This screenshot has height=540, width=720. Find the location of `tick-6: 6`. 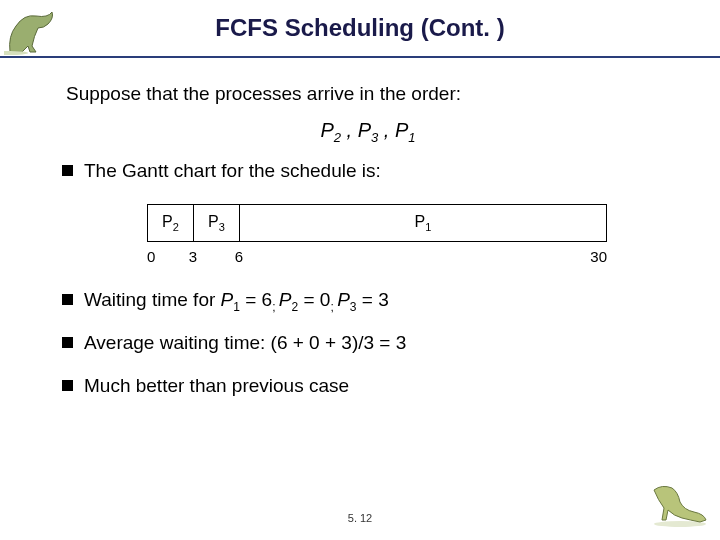

tick-6: 6 is located at coordinates (239, 258).